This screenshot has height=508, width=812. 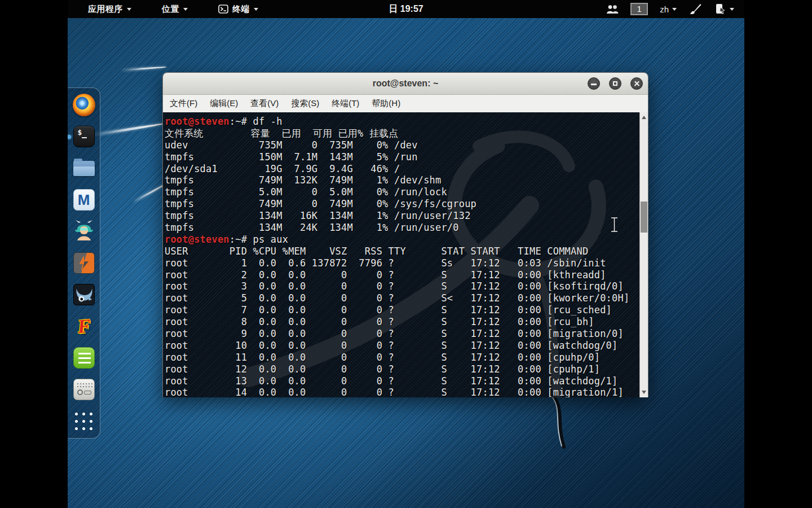 I want to click on metasploit-icon: M, so click(x=84, y=200).